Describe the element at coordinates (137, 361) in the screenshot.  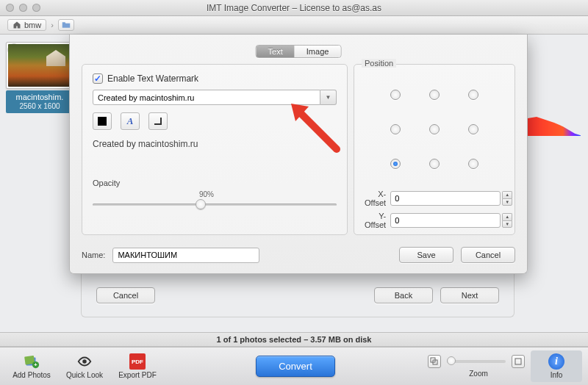
I see `pdf-icon: PDF` at that location.